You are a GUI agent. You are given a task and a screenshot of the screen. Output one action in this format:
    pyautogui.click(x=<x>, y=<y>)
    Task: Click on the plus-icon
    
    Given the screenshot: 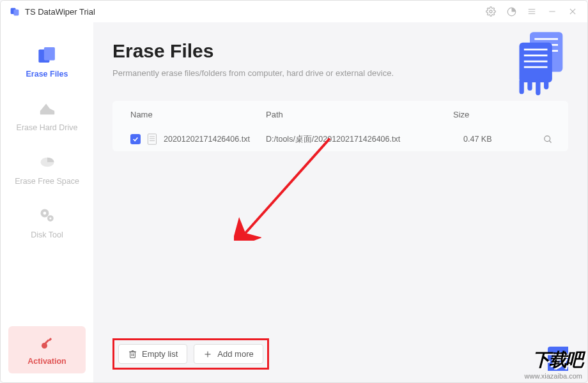 What is the action you would take?
    pyautogui.click(x=208, y=354)
    